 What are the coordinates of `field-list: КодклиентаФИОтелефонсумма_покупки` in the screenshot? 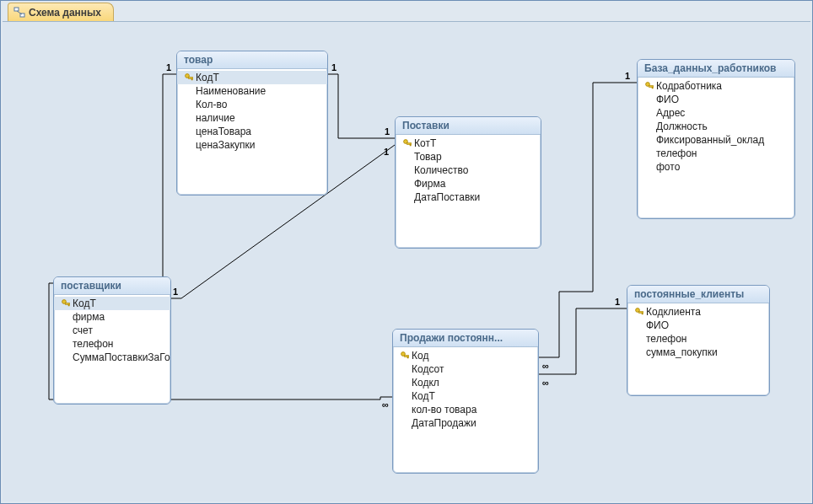 It's located at (698, 334).